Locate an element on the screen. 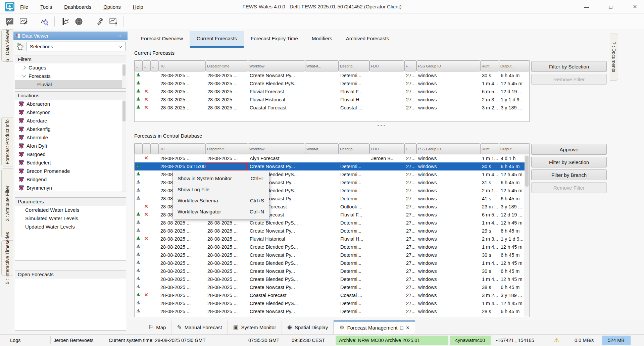 The image size is (644, 346). location-item: Aberdare is located at coordinates (70, 121).